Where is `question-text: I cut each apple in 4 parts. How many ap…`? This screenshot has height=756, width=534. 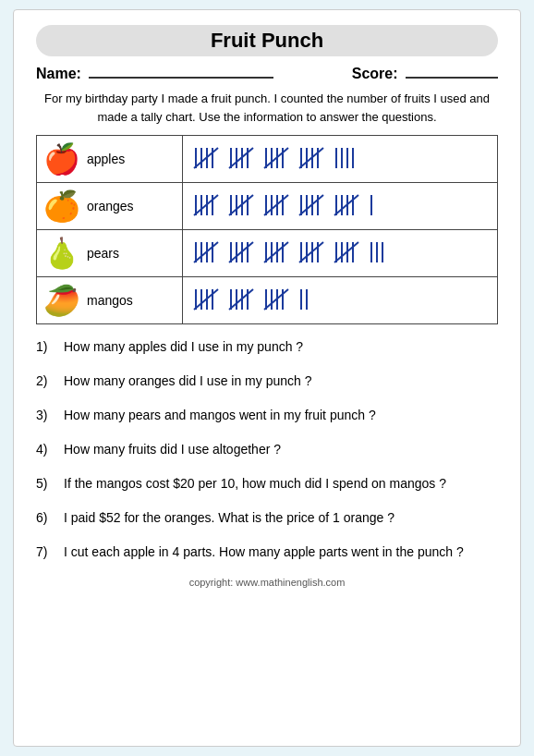 question-text: I cut each apple in 4 parts. How many ap… is located at coordinates (264, 553).